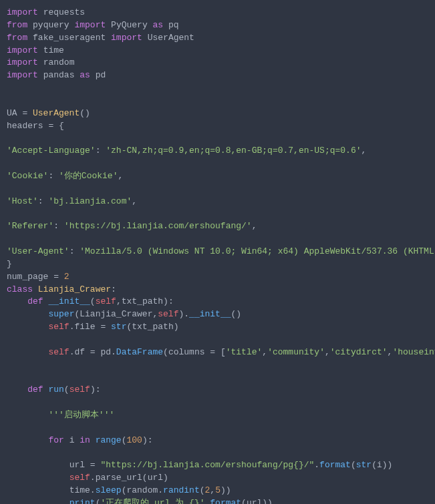 This screenshot has width=435, height=504. Describe the element at coordinates (90, 327) in the screenshot. I see `txt: .file =` at that location.